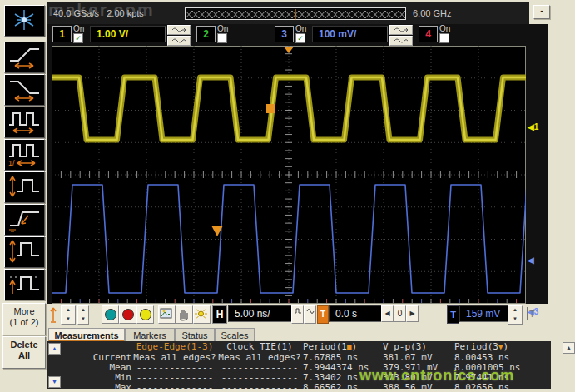 Image resolution: width=575 pixels, height=392 pixels. What do you see at coordinates (24, 320) in the screenshot?
I see `more-button: More (1 of 2)` at bounding box center [24, 320].